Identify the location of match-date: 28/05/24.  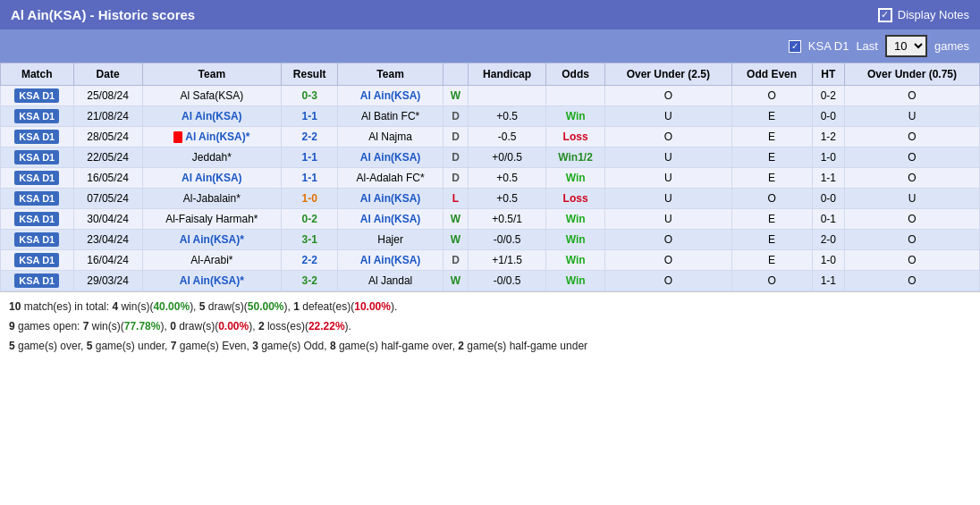
(107, 138).